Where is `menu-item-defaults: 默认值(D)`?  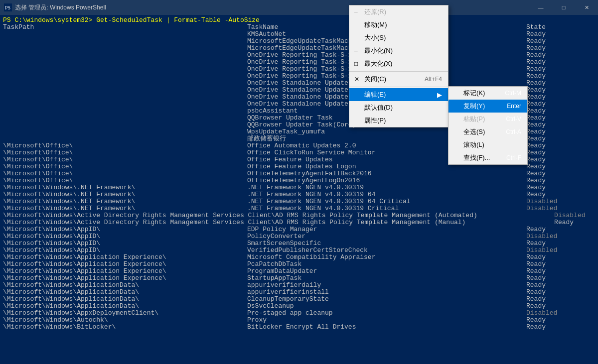 menu-item-defaults: 默认值(D) is located at coordinates (399, 108).